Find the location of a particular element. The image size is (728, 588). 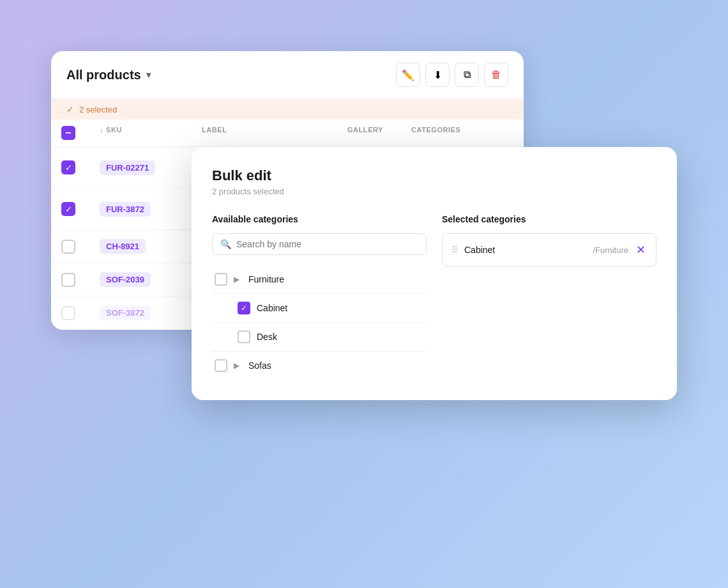

category-item-sofas: ▶ Sofas is located at coordinates (319, 366).